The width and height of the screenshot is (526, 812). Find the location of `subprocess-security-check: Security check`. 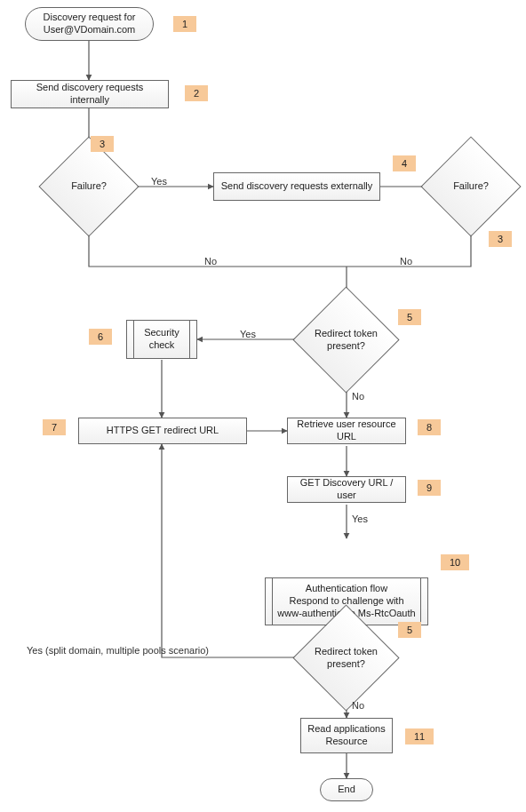

subprocess-security-check: Security check is located at coordinates (162, 339).